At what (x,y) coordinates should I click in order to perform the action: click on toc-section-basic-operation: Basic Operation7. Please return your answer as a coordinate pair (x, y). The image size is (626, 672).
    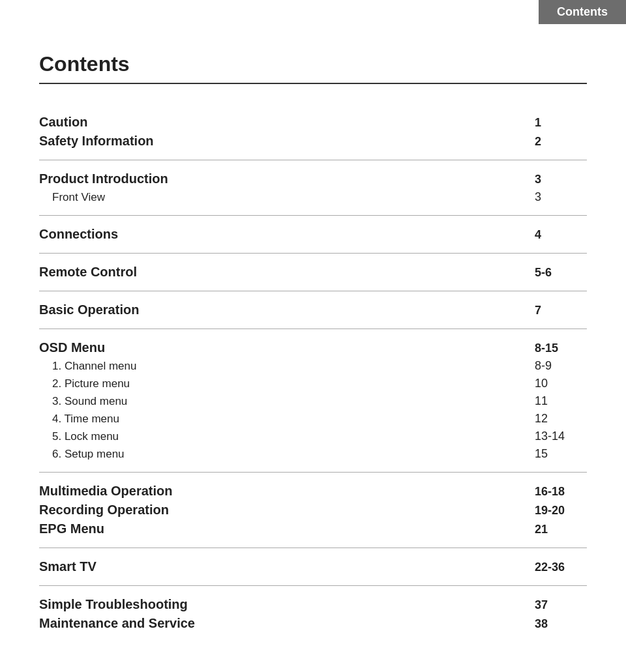
    Looking at the image, I should click on (313, 310).